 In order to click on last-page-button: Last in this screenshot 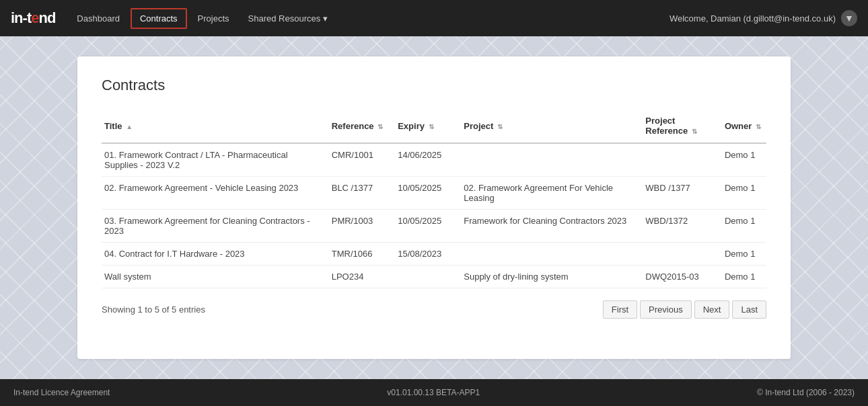, I will do `click(750, 309)`.